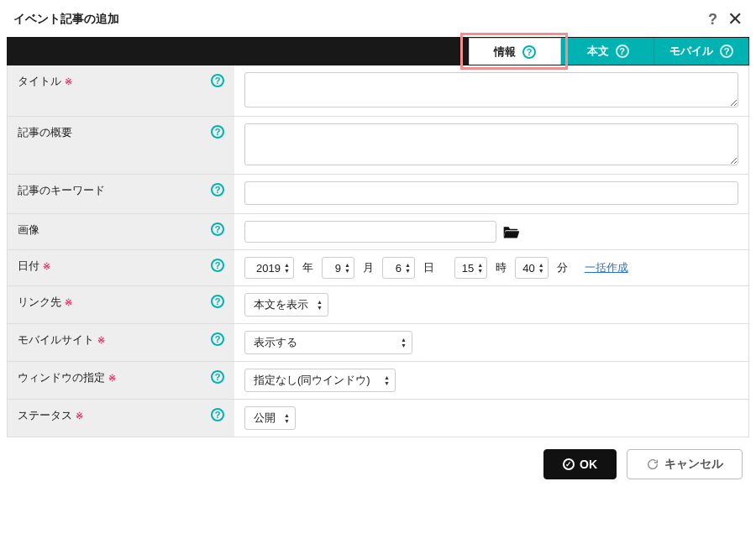 This screenshot has height=539, width=756. What do you see at coordinates (269, 268) in the screenshot?
I see `year-stepper: 2019 ▲▼` at bounding box center [269, 268].